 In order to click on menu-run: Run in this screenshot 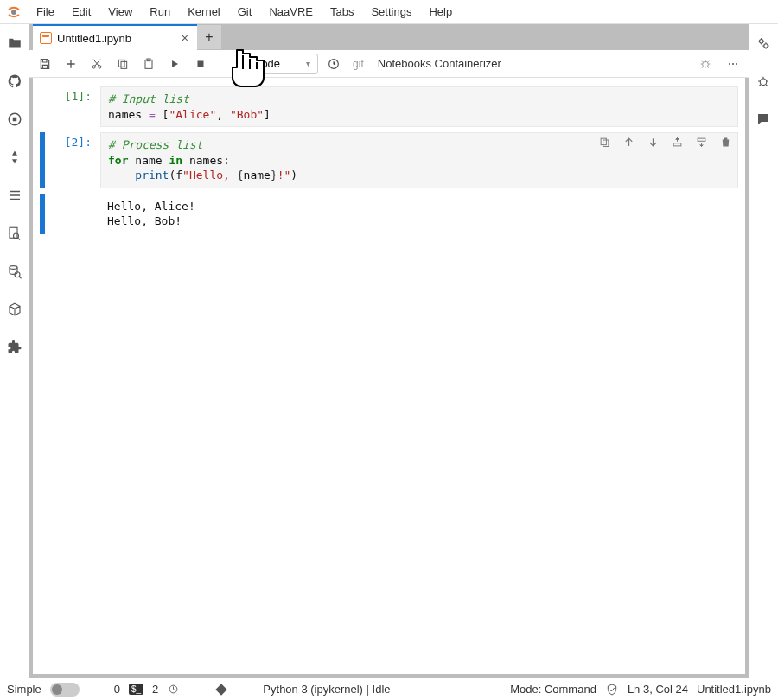, I will do `click(160, 12)`.